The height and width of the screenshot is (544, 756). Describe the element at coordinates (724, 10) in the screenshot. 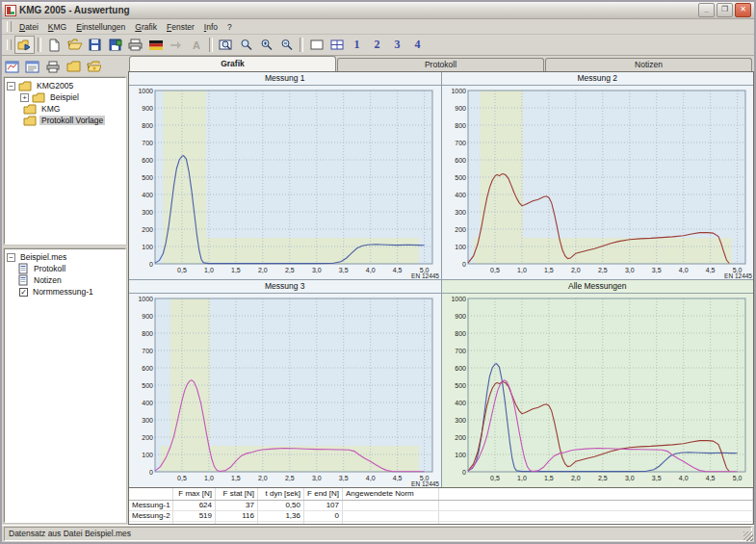

I see `restore-button: ❐` at that location.